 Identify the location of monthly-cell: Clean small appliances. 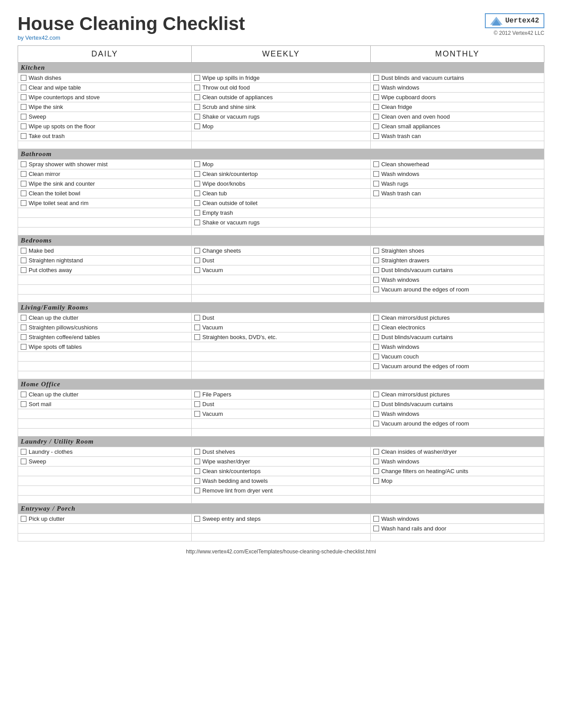
(457, 127).